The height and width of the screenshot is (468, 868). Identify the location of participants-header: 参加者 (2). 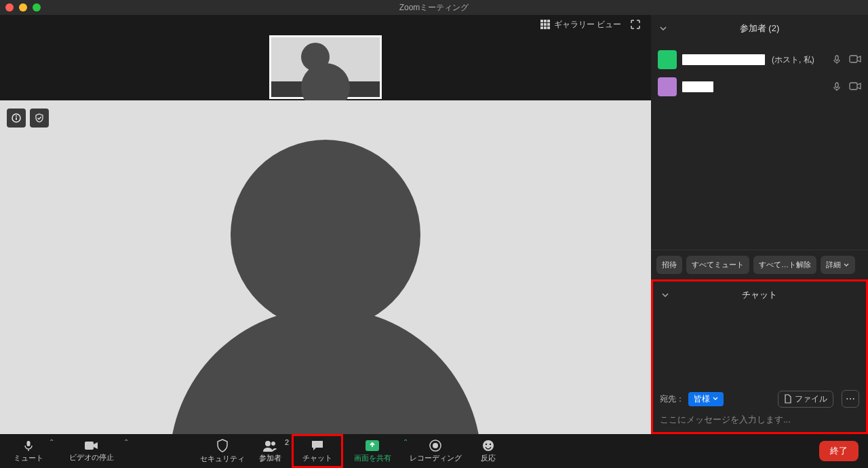
(760, 28).